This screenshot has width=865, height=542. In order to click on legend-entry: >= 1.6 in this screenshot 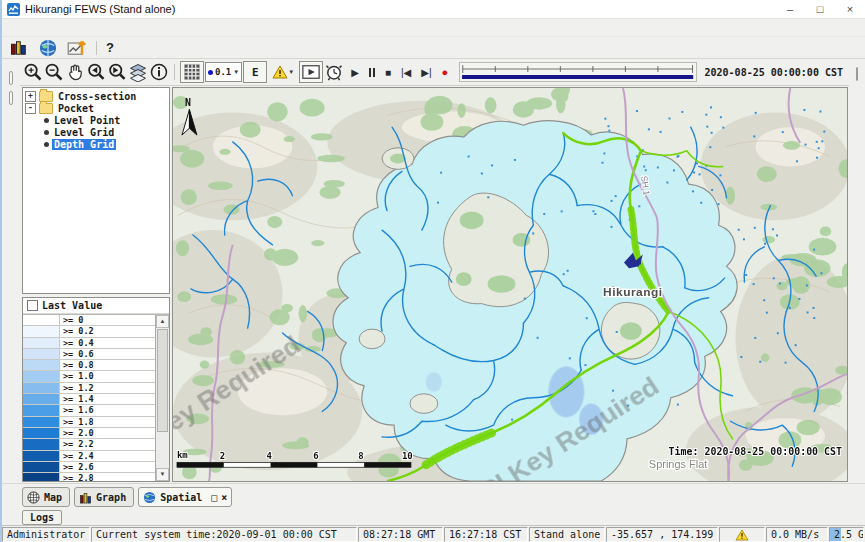, I will do `click(89, 410)`.